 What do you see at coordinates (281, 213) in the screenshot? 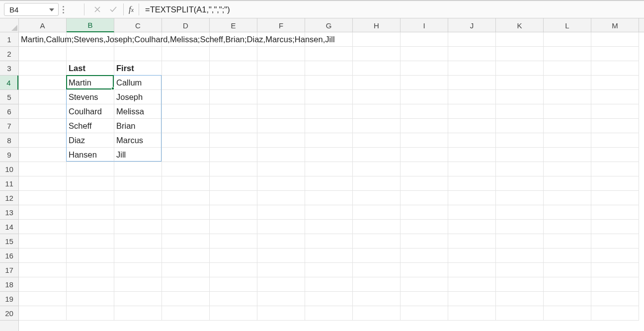
I see `cell-F13` at bounding box center [281, 213].